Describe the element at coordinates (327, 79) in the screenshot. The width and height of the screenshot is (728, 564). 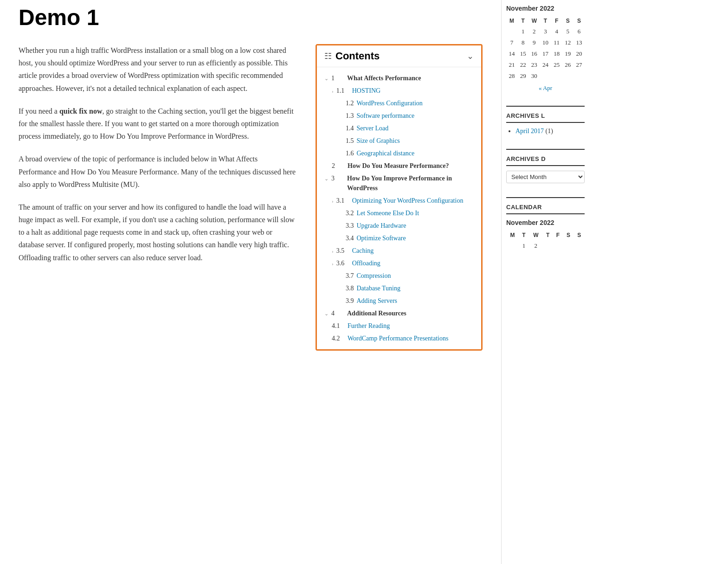
I see `chevron-down-icon: ⌄` at that location.